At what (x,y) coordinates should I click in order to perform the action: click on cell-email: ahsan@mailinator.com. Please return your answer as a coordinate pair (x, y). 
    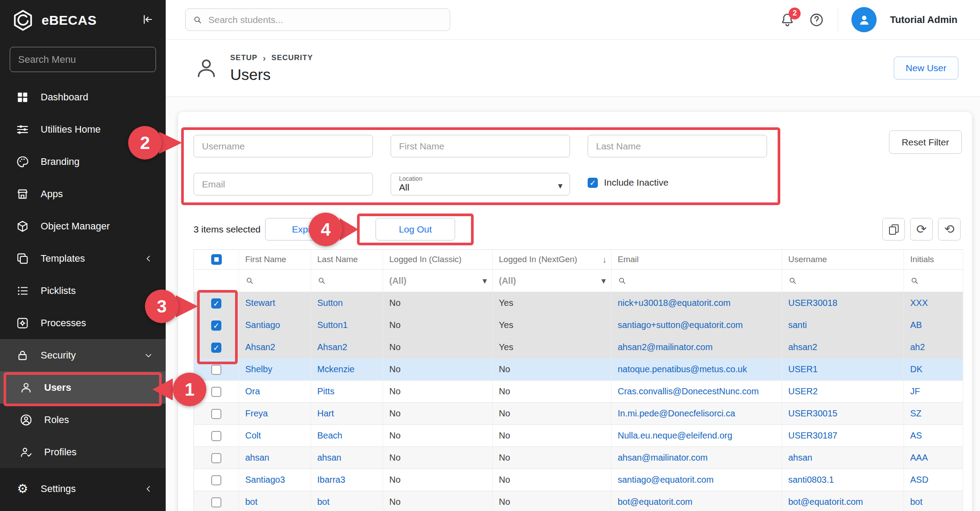
    Looking at the image, I should click on (663, 458).